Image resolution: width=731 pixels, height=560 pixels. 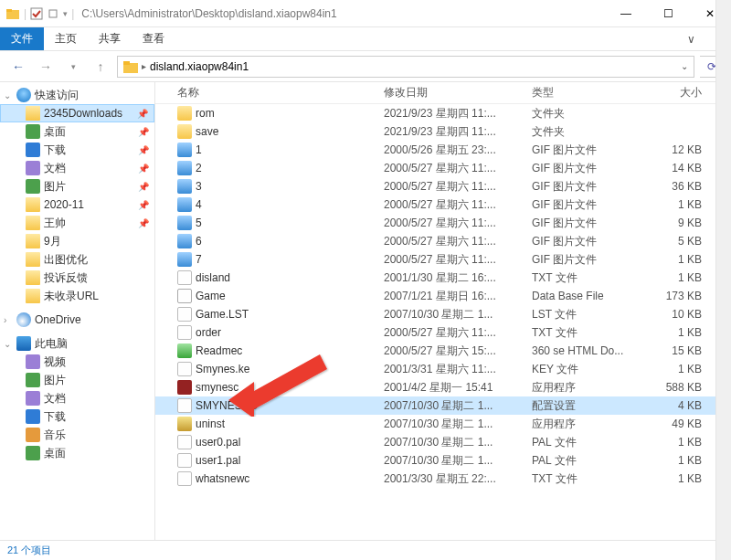 I want to click on table-row: Game.LST2007/10/30 星期二 1...LST 文件10 KB, so click(x=443, y=314).